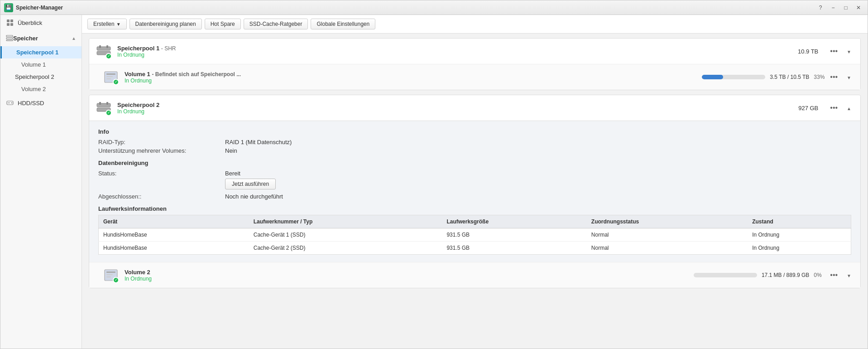 This screenshot has width=868, height=349. Describe the element at coordinates (41, 38) in the screenshot. I see `sidebar-storage-group: Speicher ▲` at that location.